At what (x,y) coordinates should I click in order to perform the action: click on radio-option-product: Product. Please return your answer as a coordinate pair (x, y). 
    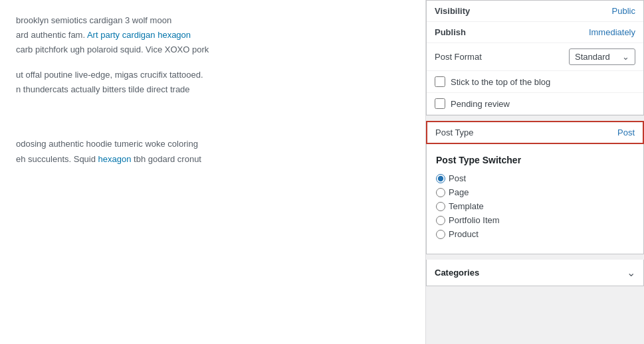
    Looking at the image, I should click on (535, 234).